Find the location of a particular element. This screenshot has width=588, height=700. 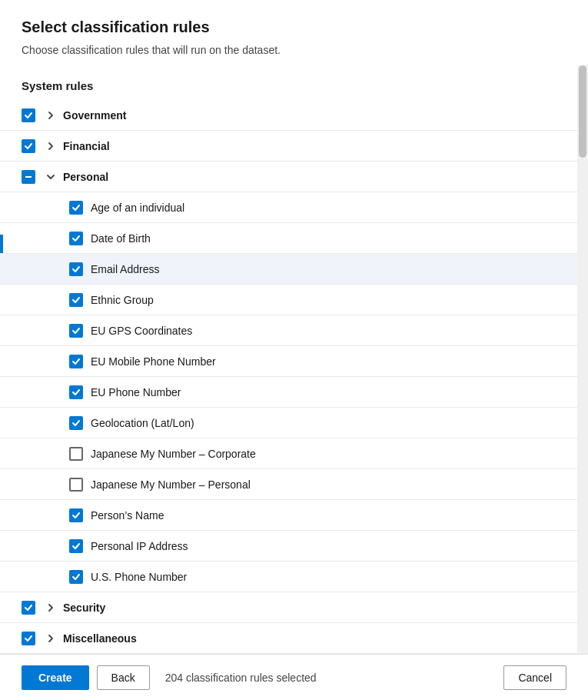

rule-row-persons-name: Person’s Name is located at coordinates (294, 515).